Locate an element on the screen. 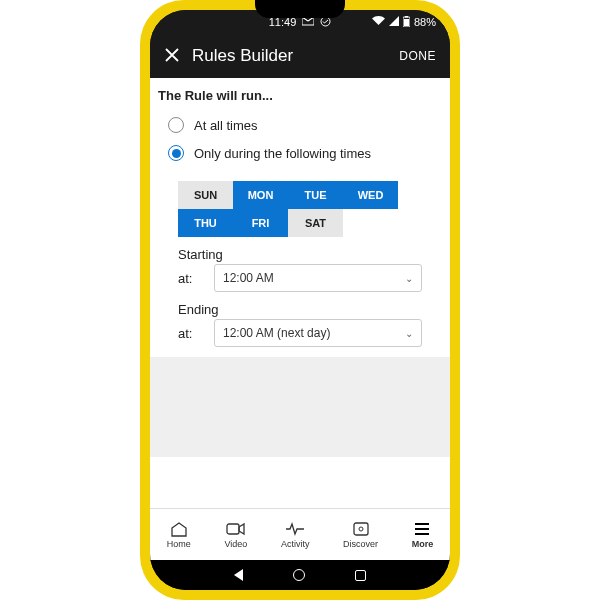 This screenshot has width=600, height=600. starting-row: at: 12:00 AM ⌄ is located at coordinates (300, 278).